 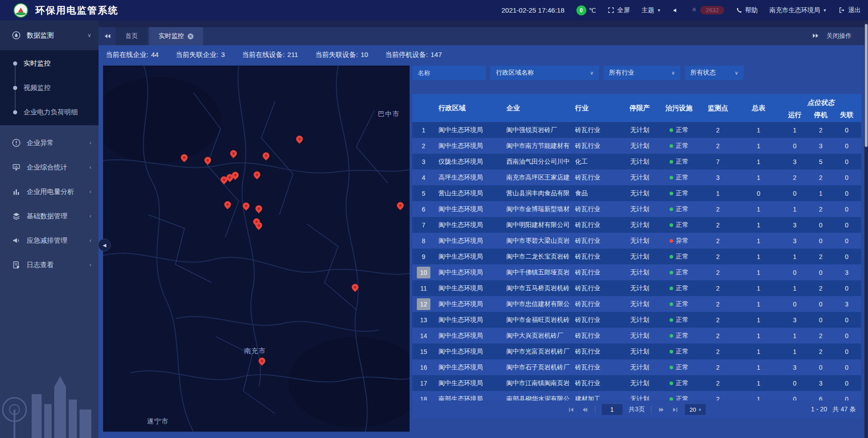 What do you see at coordinates (49, 192) in the screenshot?
I see `sidebar-group-power-analysis: 企业用电量分析 ‹` at bounding box center [49, 192].